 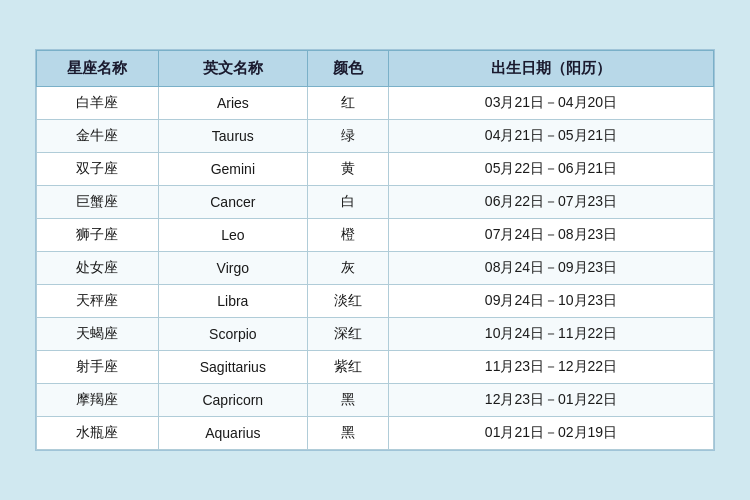 I want to click on cell-zh: 巨蟹座, so click(x=98, y=202).